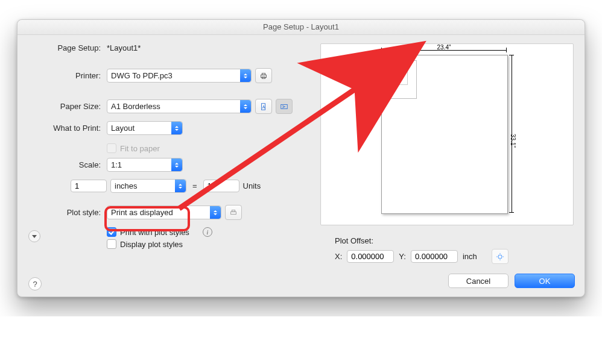 The width and height of the screenshot is (602, 364). What do you see at coordinates (154, 233) in the screenshot?
I see `print-with-plot-styles-label: Print with plot styles` at bounding box center [154, 233].